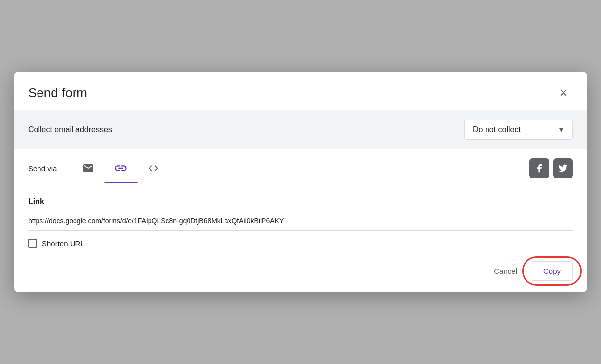  I want to click on close-button, so click(563, 93).